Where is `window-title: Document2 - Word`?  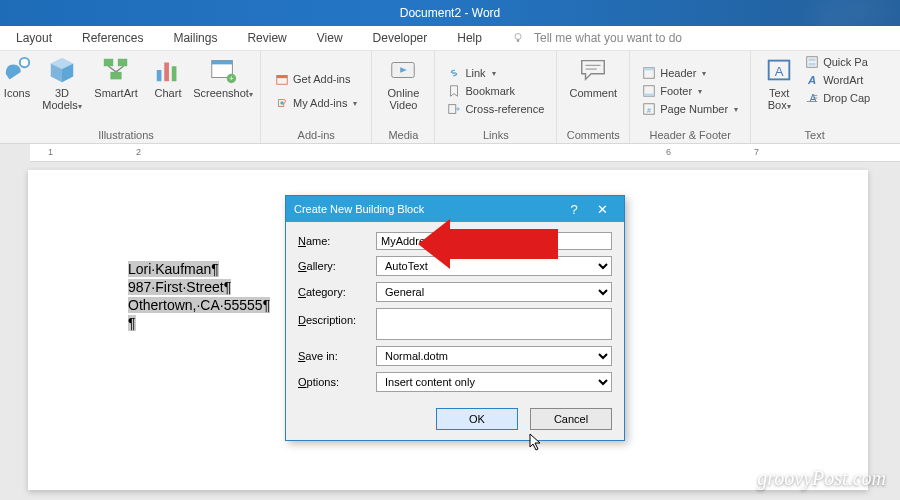
window-title: Document2 - Word is located at coordinates (450, 13).